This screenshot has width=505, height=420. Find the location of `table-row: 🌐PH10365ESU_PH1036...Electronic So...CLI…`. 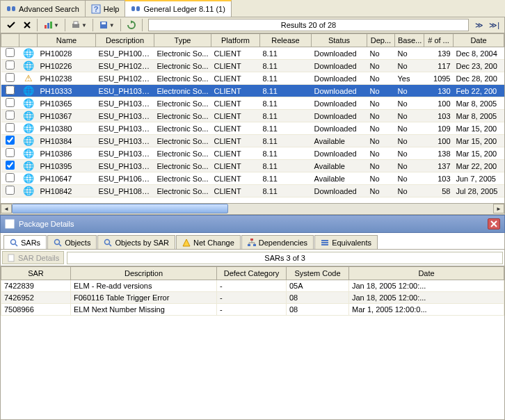

table-row: 🌐PH10365ESU_PH1036...Electronic So...CLI… is located at coordinates (253, 104).